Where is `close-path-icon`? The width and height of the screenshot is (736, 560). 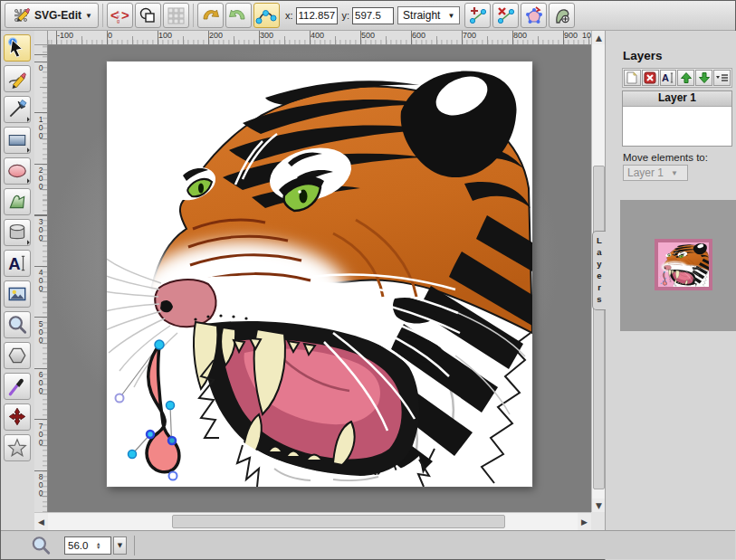 close-path-icon is located at coordinates (534, 15).